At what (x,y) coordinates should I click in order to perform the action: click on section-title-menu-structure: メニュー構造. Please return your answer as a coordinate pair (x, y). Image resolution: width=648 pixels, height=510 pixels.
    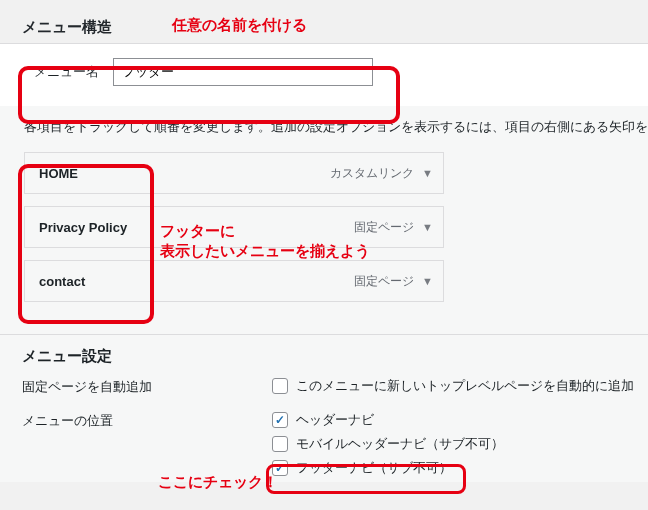
    Looking at the image, I should click on (324, 30).